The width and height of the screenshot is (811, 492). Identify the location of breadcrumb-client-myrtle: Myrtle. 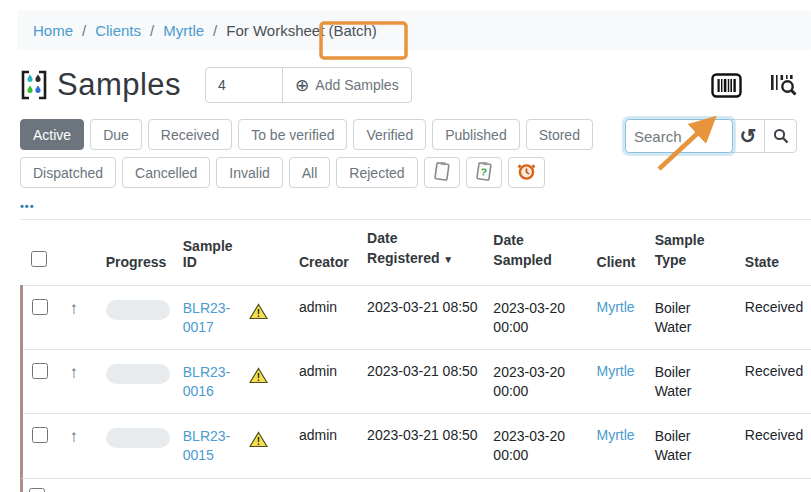
(184, 30).